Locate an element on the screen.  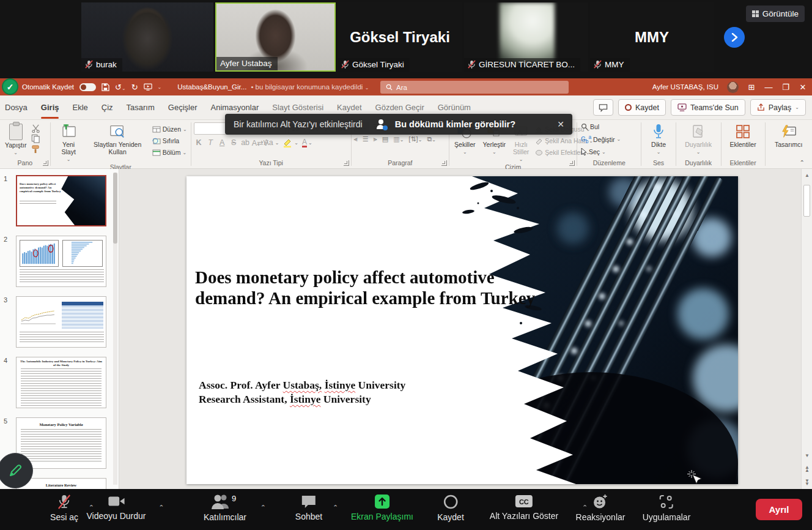
undo-icon: ↺⌄ is located at coordinates (120, 87).